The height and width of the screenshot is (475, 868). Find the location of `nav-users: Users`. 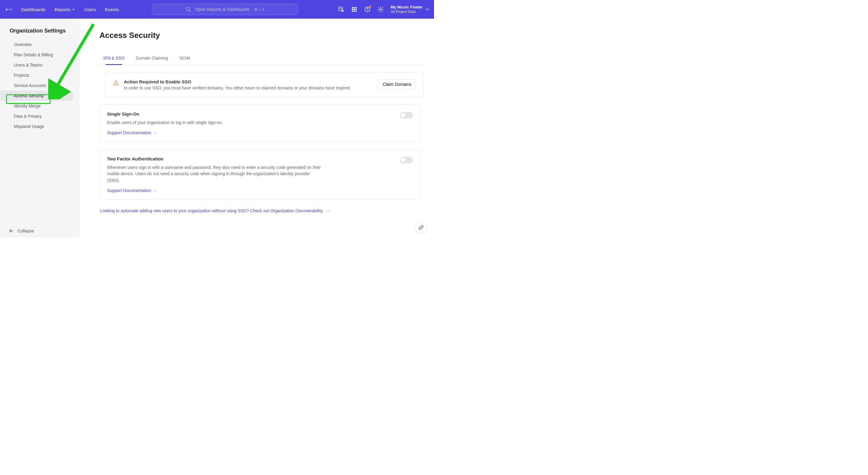

nav-users: Users is located at coordinates (90, 9).